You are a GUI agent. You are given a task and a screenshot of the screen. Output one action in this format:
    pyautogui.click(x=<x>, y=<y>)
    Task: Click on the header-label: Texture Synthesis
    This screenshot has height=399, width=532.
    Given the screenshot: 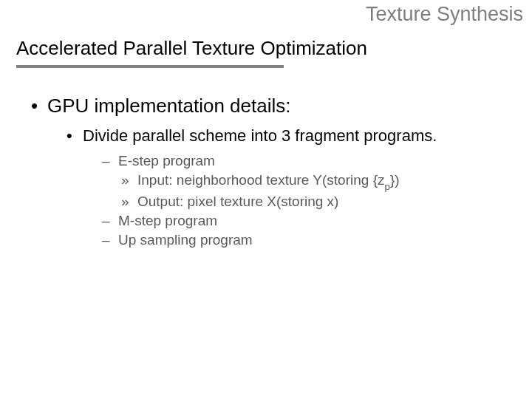 What is the action you would take?
    pyautogui.click(x=445, y=15)
    